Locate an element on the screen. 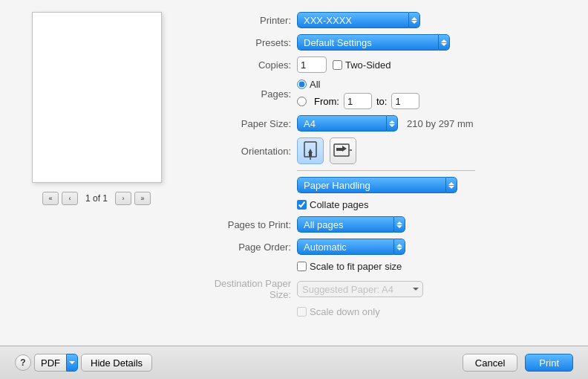 The width and height of the screenshot is (588, 379). pages-to-input is located at coordinates (405, 101).